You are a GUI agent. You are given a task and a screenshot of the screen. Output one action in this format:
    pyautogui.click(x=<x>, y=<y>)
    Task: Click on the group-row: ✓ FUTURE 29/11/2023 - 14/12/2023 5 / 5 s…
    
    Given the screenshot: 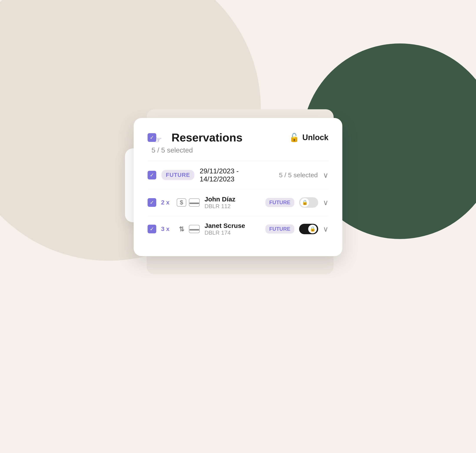 What is the action you would take?
    pyautogui.click(x=238, y=175)
    